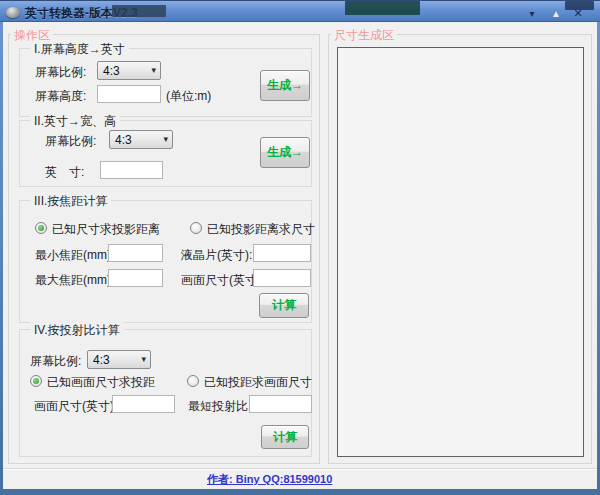  What do you see at coordinates (41, 228) in the screenshot?
I see `radio-known-size` at bounding box center [41, 228].